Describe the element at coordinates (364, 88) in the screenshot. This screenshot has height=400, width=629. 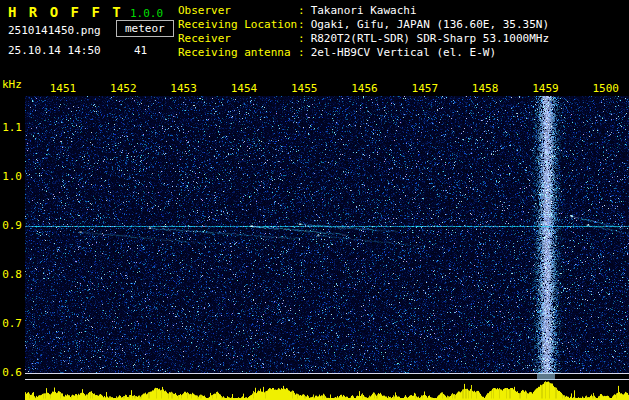
I see `time-tick-label: 1456` at that location.